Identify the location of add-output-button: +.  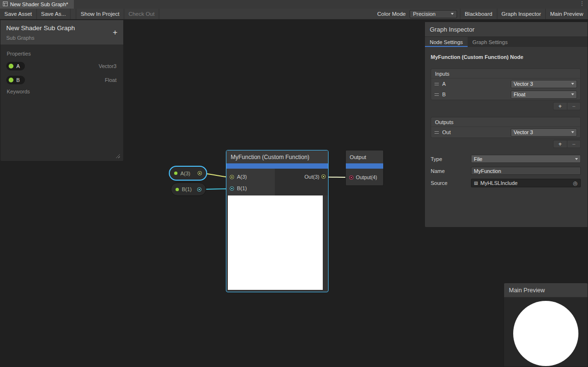
(560, 144).